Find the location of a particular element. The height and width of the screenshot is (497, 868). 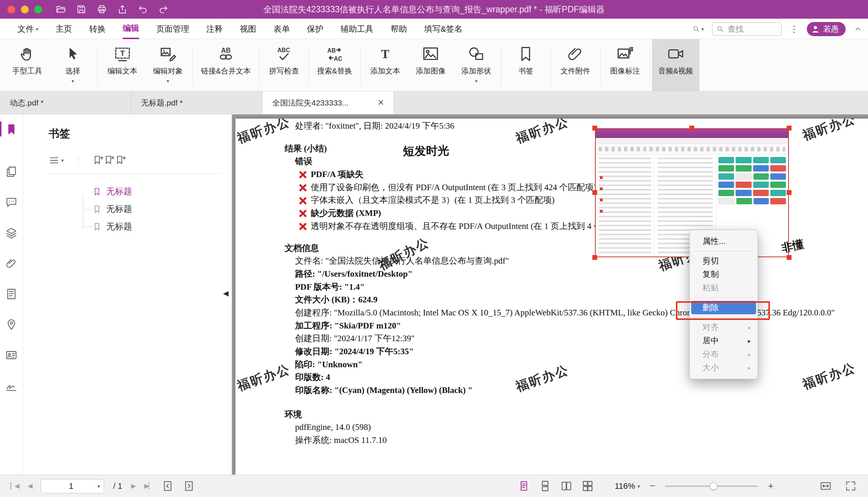

signatures-panel-icon is located at coordinates (12, 386).